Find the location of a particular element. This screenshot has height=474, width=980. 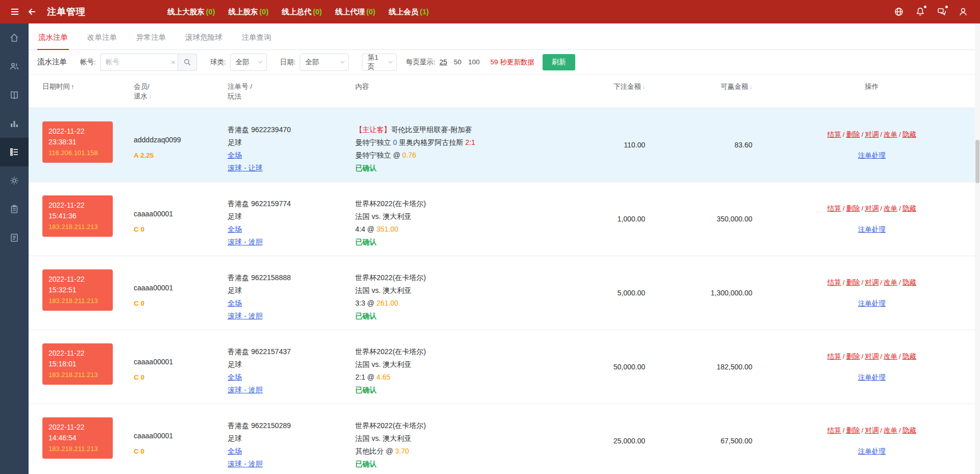

hamburger-icon is located at coordinates (15, 12).